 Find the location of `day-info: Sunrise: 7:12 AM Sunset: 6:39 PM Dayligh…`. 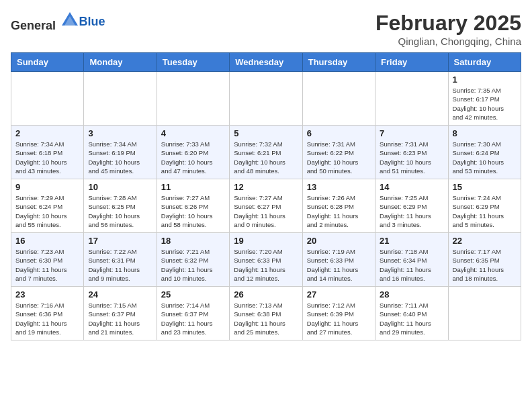

day-info: Sunrise: 7:12 AM Sunset: 6:39 PM Dayligh… is located at coordinates (339, 318).